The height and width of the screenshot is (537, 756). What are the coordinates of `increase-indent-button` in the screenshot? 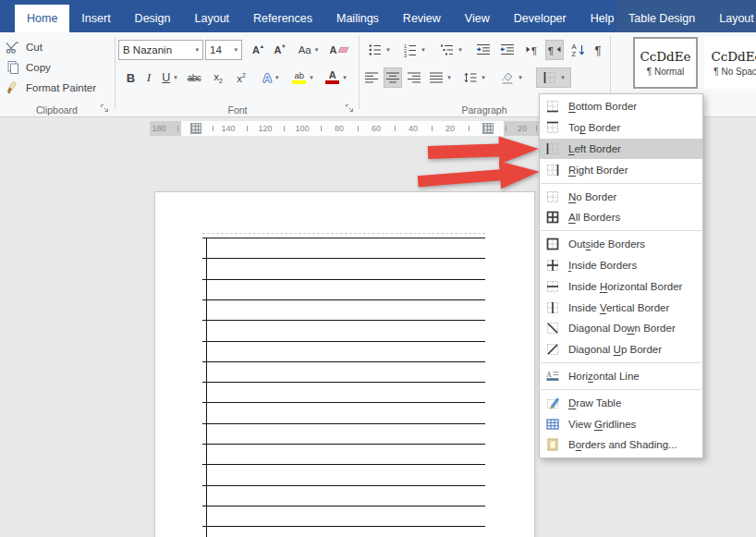 It's located at (507, 50).